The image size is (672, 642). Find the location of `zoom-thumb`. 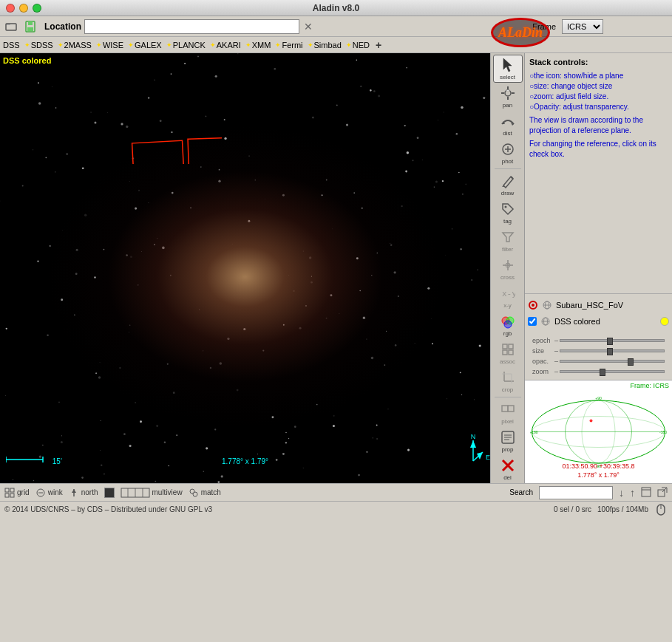

zoom-thumb is located at coordinates (603, 372).